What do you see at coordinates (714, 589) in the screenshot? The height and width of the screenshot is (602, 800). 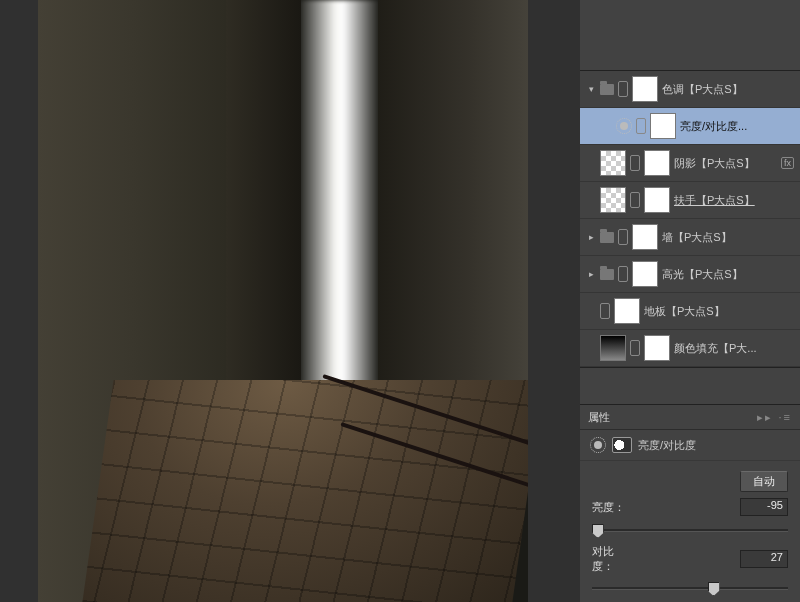 I see `contrast-slider-knob` at bounding box center [714, 589].